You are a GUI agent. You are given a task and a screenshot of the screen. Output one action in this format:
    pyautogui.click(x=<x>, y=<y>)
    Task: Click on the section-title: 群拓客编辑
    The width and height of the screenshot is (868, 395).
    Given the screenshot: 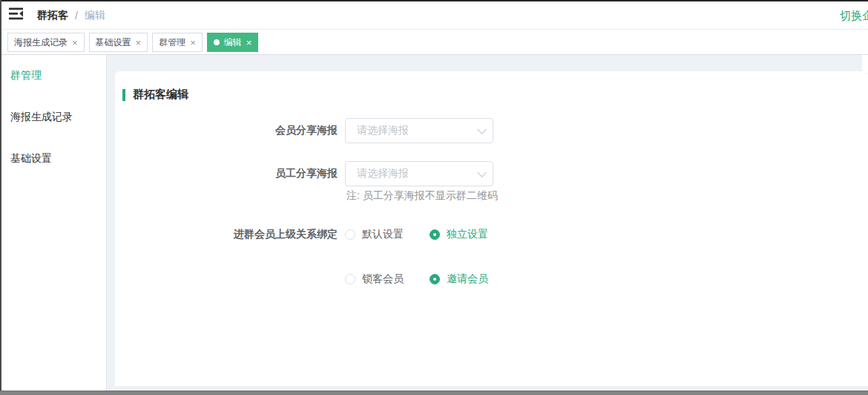 What is the action you would take?
    pyautogui.click(x=156, y=95)
    